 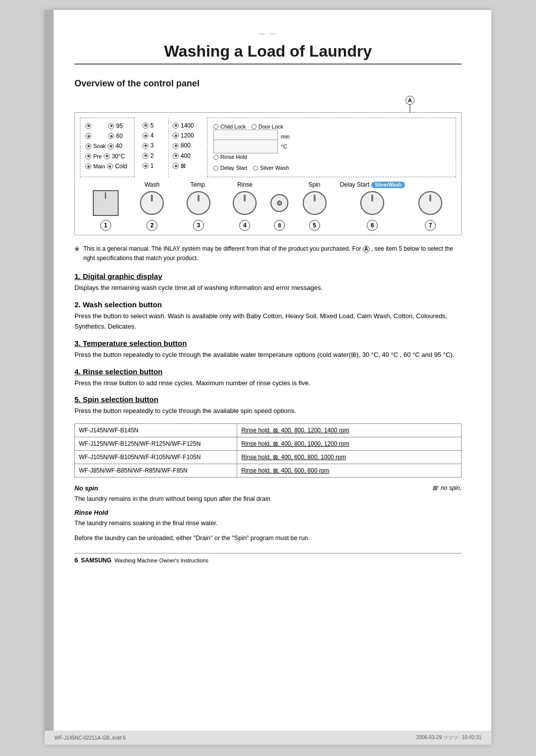 What do you see at coordinates (199, 203) in the screenshot?
I see `temp-knob-group` at bounding box center [199, 203].